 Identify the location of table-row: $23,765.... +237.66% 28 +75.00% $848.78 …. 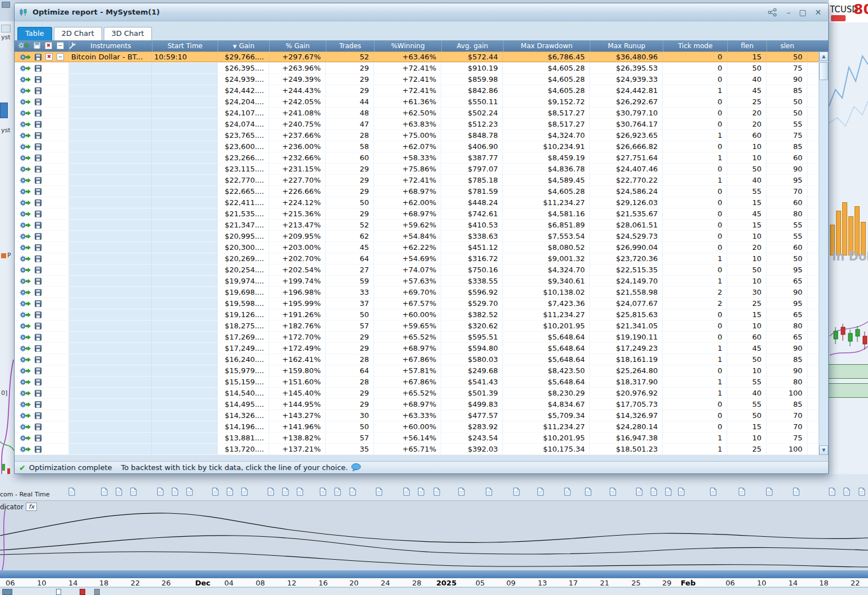
(422, 136).